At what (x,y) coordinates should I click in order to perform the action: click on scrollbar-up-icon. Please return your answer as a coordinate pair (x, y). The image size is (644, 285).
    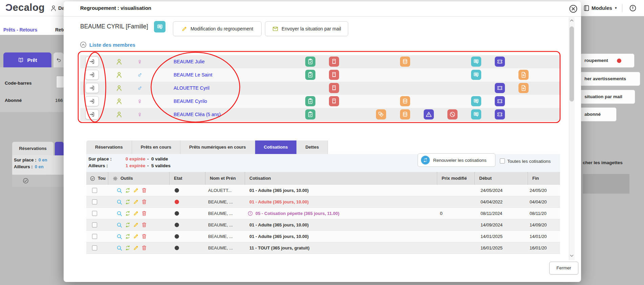
    Looking at the image, I should click on (572, 21).